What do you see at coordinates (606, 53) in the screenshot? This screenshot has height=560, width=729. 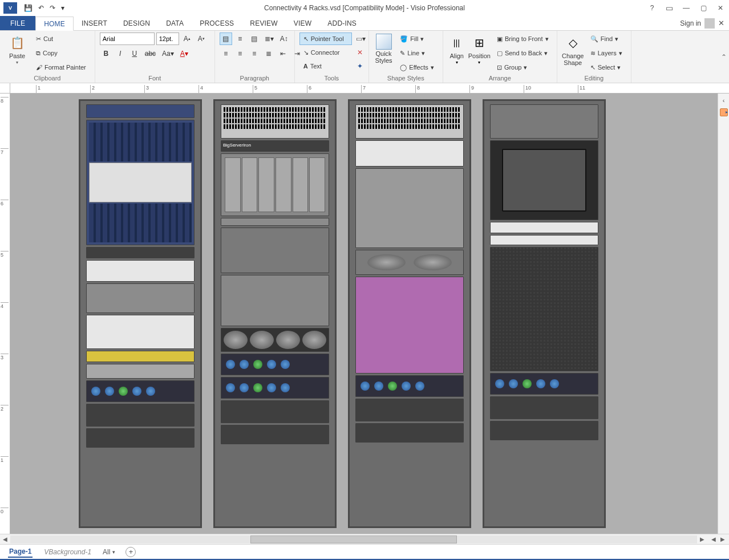 I see `layers-button: ≋Layers▾` at bounding box center [606, 53].